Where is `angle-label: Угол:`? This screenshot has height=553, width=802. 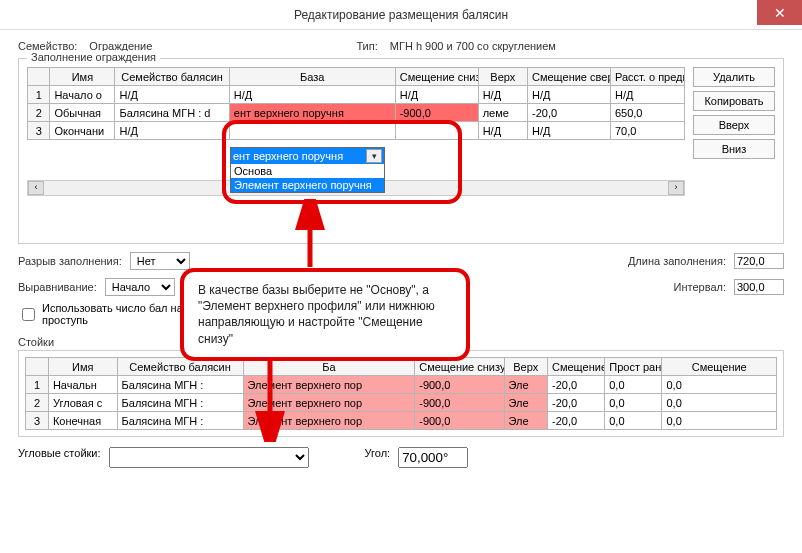 angle-label: Угол: is located at coordinates (378, 458).